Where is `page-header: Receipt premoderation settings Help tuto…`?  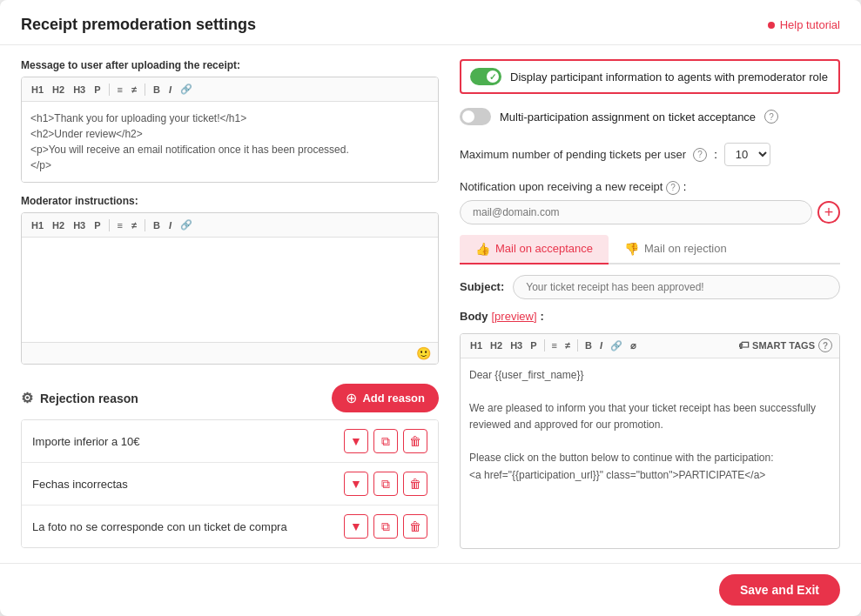
page-header: Receipt premoderation settings Help tuto… is located at coordinates (430, 23).